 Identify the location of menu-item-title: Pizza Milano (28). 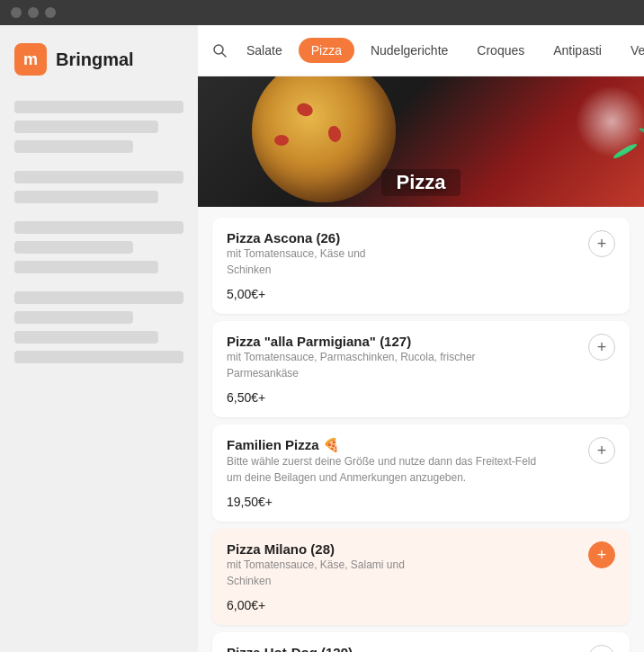
(340, 549).